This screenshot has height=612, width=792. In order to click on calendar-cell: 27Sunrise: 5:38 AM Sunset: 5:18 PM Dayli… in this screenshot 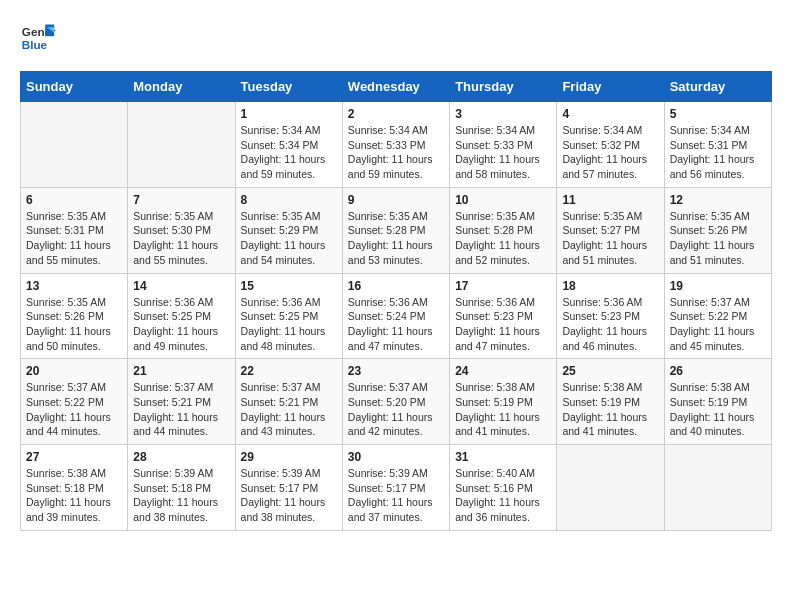, I will do `click(74, 488)`.